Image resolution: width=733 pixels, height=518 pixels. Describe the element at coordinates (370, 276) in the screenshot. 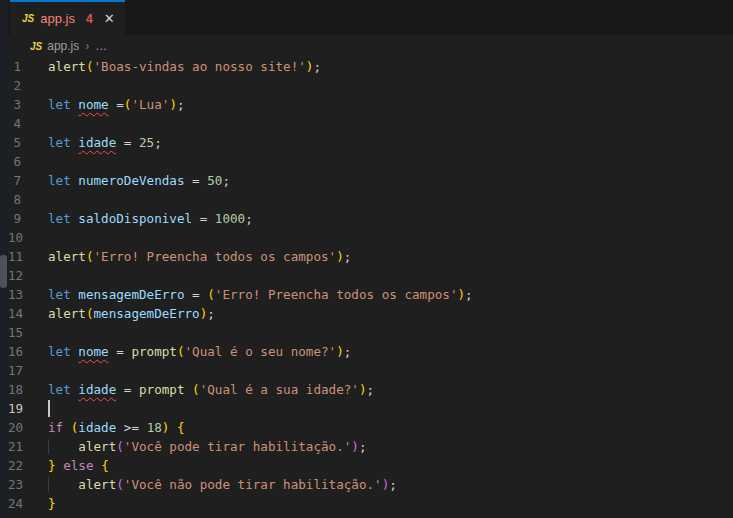

I see `code-line: 12` at that location.